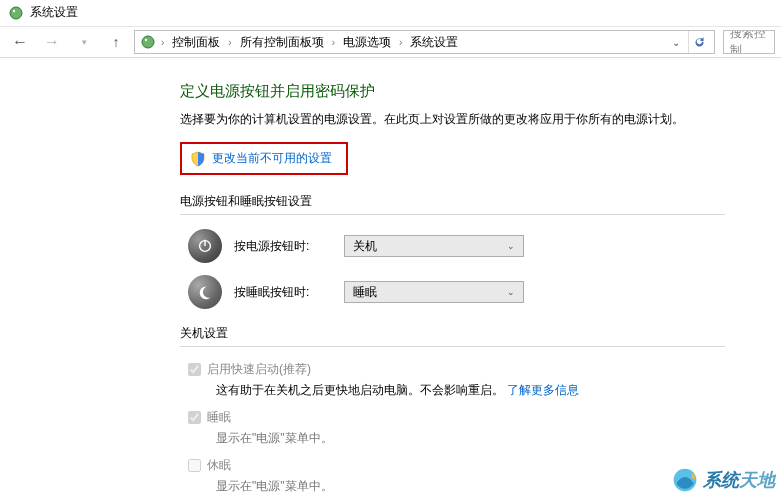 The width and height of the screenshot is (781, 500). Describe the element at coordinates (219, 418) in the screenshot. I see `sleep-option-label: 睡眠` at that location.